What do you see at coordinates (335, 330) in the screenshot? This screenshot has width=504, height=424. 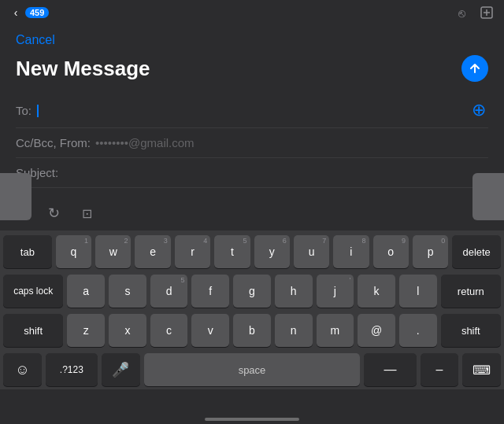 I see `key-m: m` at bounding box center [335, 330].